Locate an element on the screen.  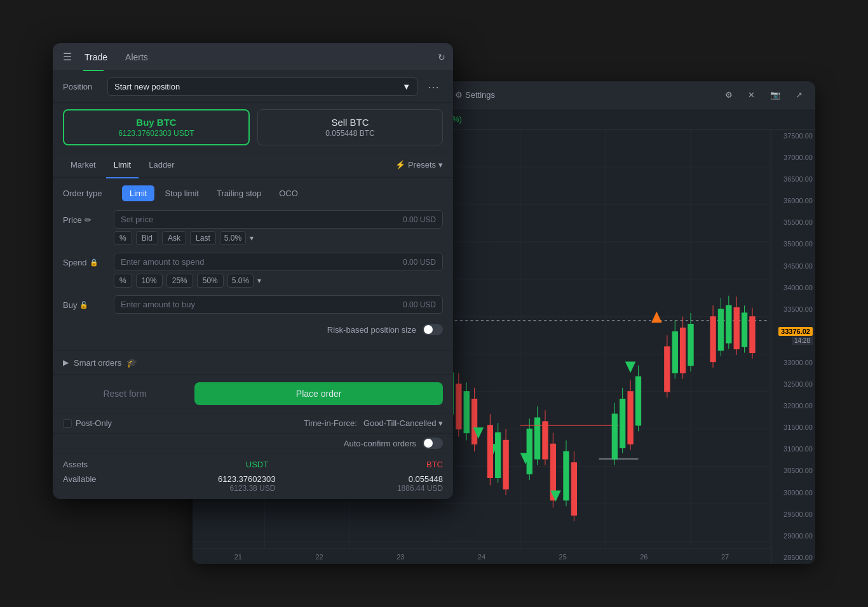
spend-preset-pct: % is located at coordinates (123, 281).